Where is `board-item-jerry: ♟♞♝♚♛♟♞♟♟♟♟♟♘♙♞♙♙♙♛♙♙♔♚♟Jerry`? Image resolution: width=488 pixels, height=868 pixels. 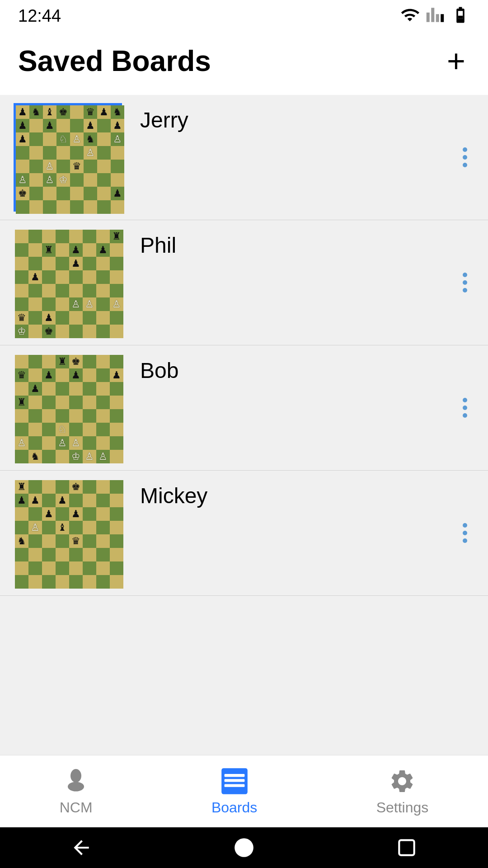
board-item-jerry: ♟♞♝♚♛♟♞♟♟♟♟♟♘♙♞♙♙♙♛♙♙♔♚♟Jerry is located at coordinates (244, 157).